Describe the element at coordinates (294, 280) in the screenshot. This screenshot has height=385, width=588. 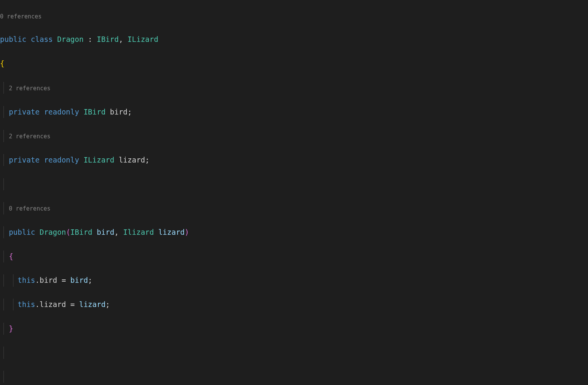
I see `code-line: this.bird = bird;` at that location.